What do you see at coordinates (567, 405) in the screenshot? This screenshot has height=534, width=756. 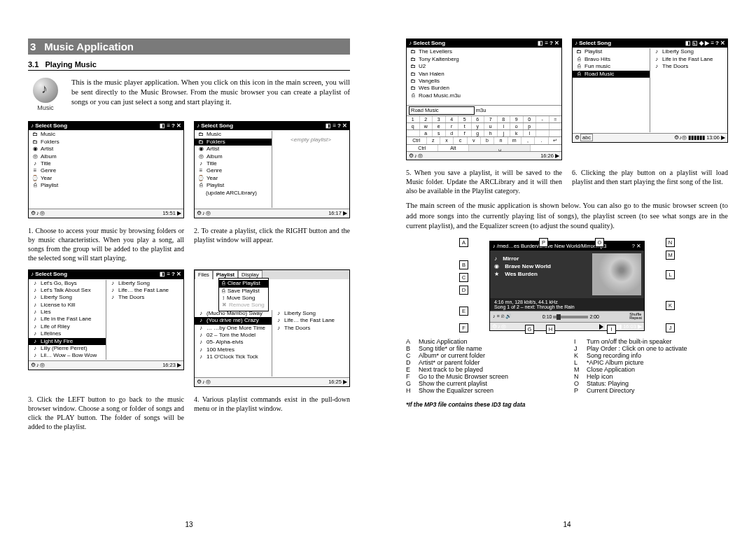 I see `footnote: *If the MP3 file contains these ID3 tag …` at bounding box center [567, 405].